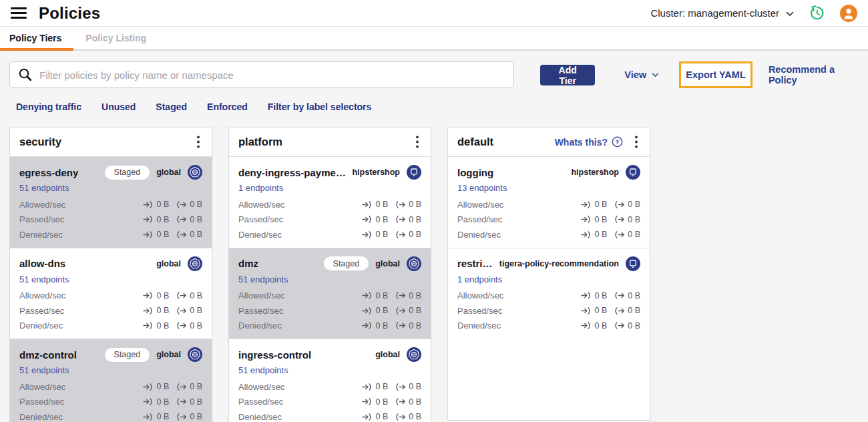 The height and width of the screenshot is (422, 868). I want to click on filter-unused: Unused, so click(119, 107).